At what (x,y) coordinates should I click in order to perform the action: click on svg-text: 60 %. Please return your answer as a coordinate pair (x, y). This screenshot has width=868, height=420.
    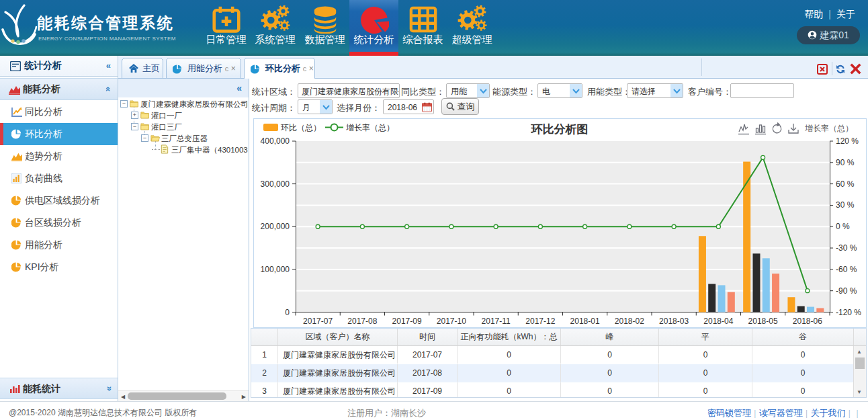
    Looking at the image, I should click on (845, 184).